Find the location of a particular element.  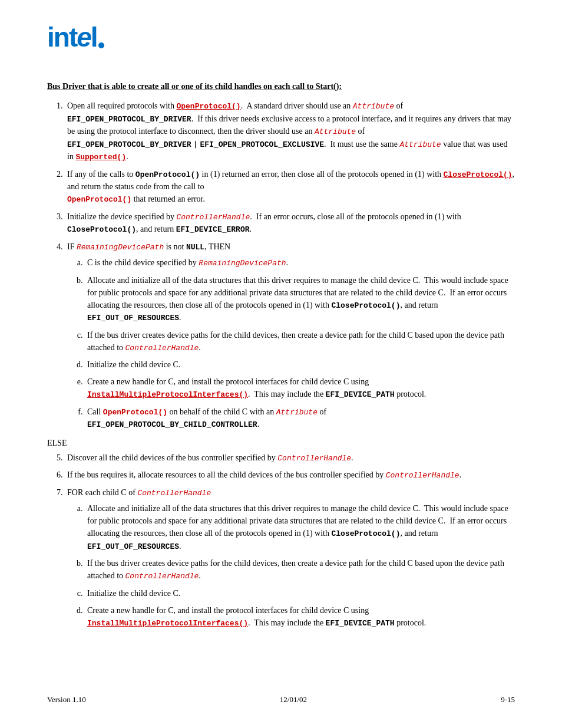

sub-item-4c: If the bus driver creates device paths f… is located at coordinates (300, 342).